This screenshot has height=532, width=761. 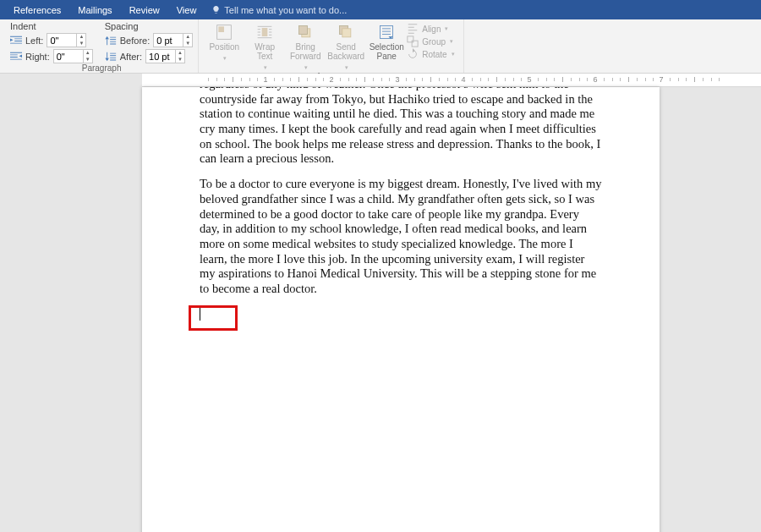 What do you see at coordinates (386, 32) in the screenshot?
I see `selection-pane-icon` at bounding box center [386, 32].